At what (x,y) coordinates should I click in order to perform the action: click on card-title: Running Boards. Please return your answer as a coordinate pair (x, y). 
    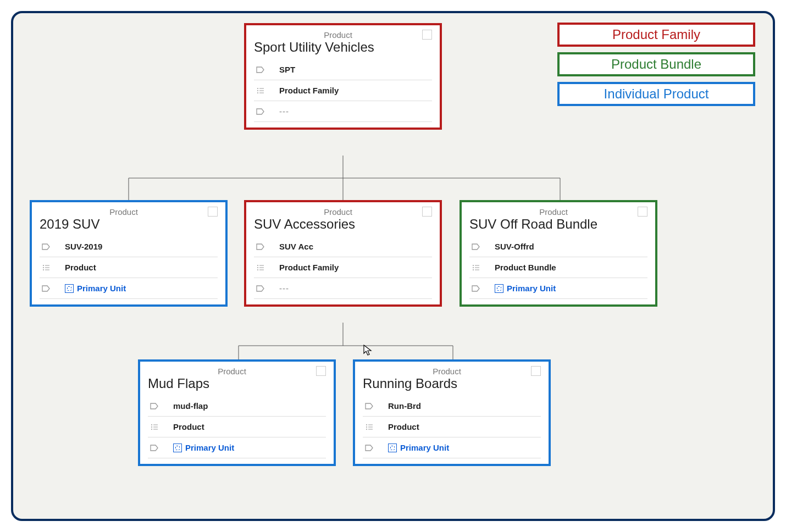
    Looking at the image, I should click on (452, 384).